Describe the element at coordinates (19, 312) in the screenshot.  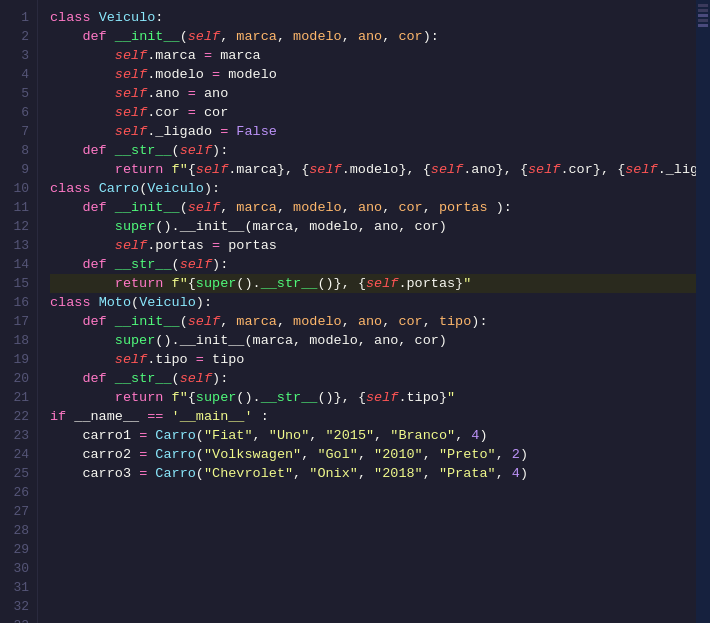
I see `line-numbers: 1 2 3 4 5 6 7 8 9 10 11 12 13 14 15 16 1…` at that location.